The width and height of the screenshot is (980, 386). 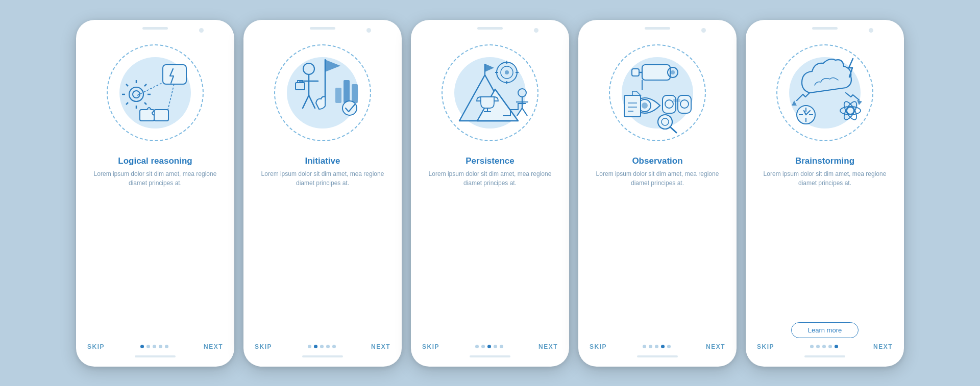 I want to click on next-button-3: NEXT, so click(x=548, y=347).